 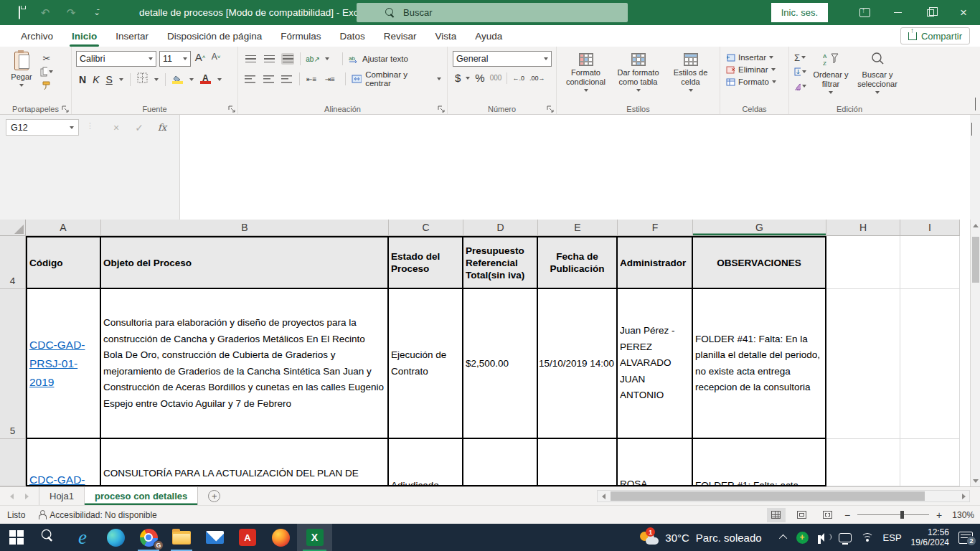 What do you see at coordinates (142, 79) in the screenshot?
I see `borders-icon` at bounding box center [142, 79].